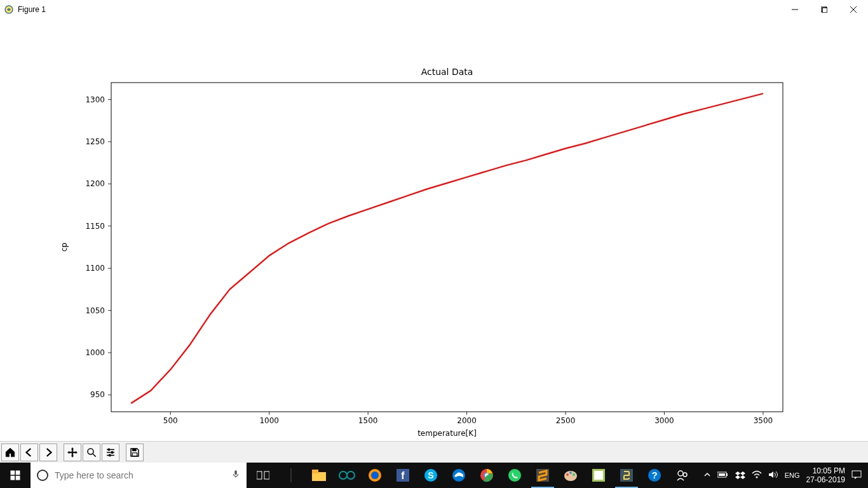 This screenshot has height=488, width=868. What do you see at coordinates (447, 433) in the screenshot?
I see `svg-text: temperature[K]` at bounding box center [447, 433].